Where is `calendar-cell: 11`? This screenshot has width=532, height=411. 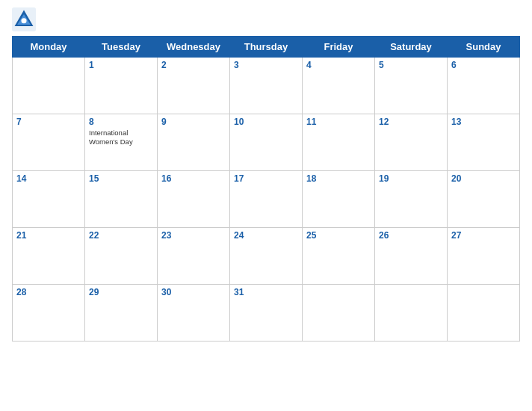
calendar-cell: 11 is located at coordinates (339, 143).